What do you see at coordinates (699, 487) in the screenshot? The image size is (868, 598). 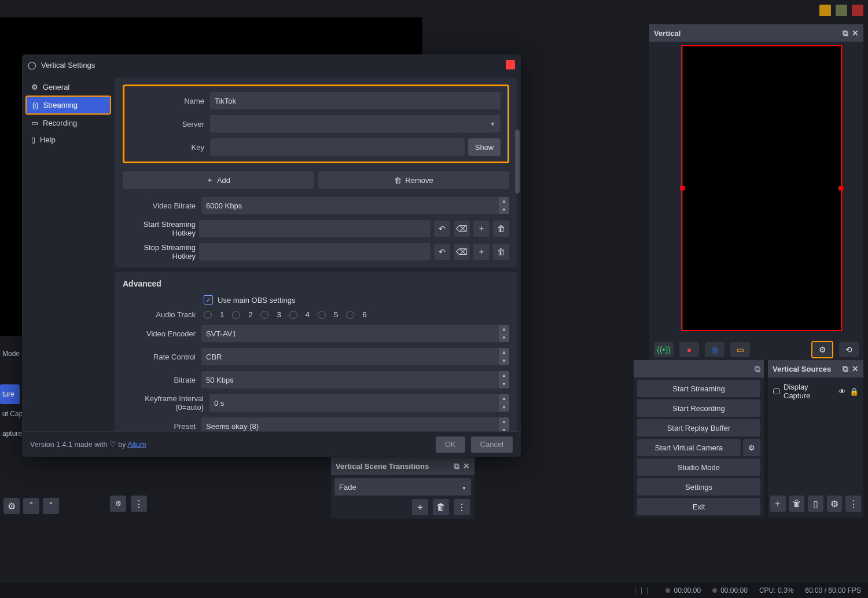 I see `settings-button: Settings` at bounding box center [699, 487].